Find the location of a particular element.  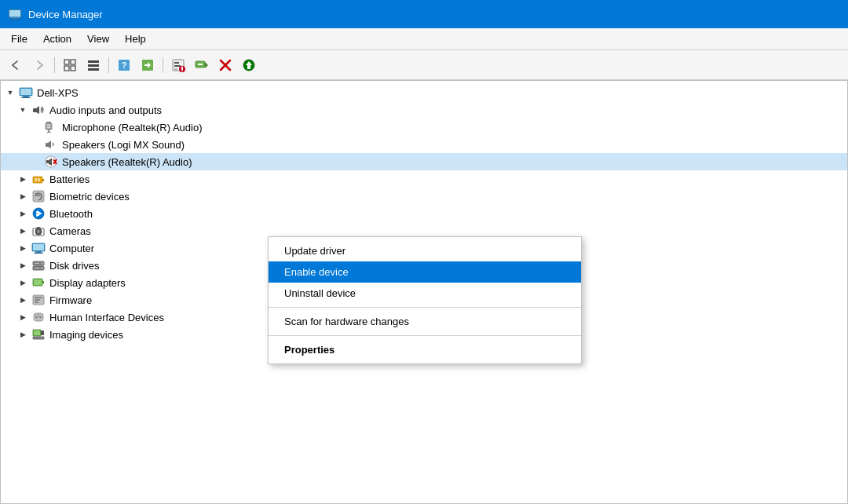

tree-node-audio: ▼ Audio inputs and outputs is located at coordinates (424, 110).